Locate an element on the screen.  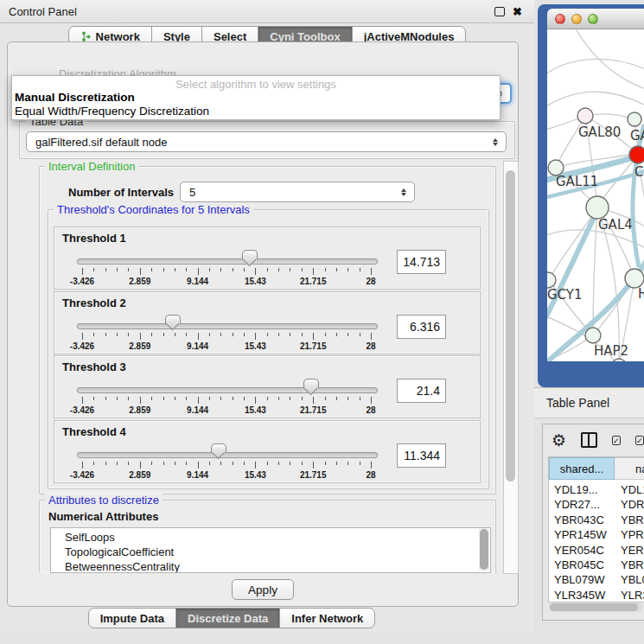
number-of-intervals-label: Number of Intervals is located at coordinates (121, 192).